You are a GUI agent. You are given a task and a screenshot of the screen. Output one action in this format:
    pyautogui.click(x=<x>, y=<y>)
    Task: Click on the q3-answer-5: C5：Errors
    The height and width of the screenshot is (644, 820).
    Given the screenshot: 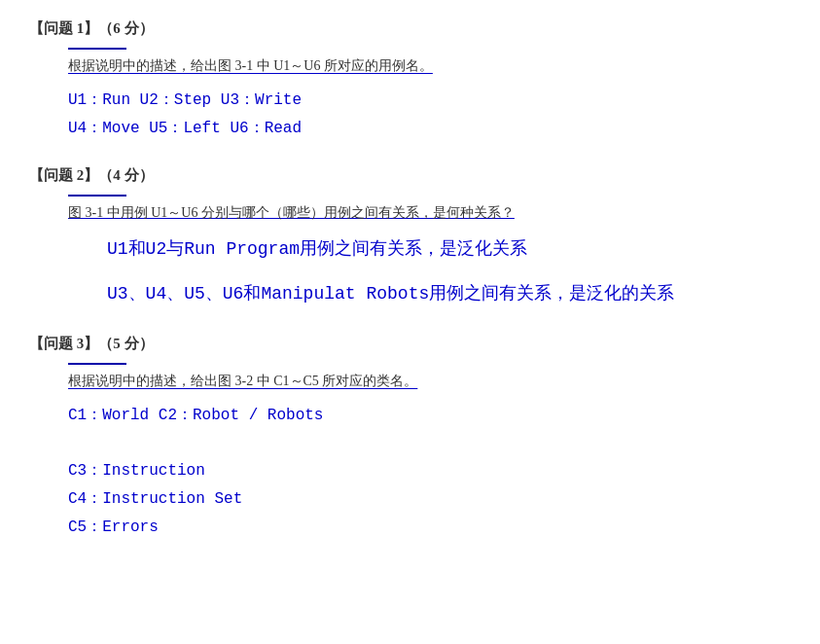 What is the action you would take?
    pyautogui.click(x=430, y=527)
    